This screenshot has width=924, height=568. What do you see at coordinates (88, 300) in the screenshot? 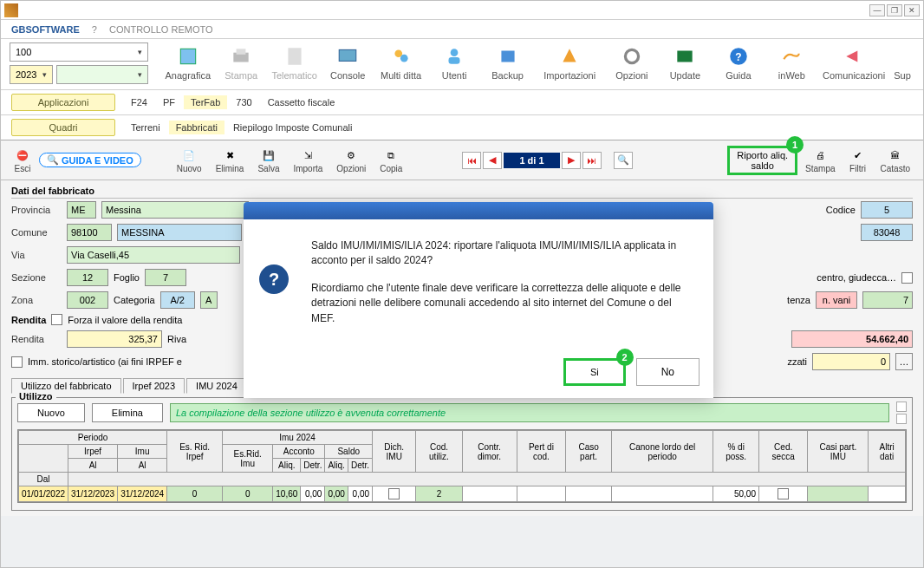
I see `inp-zona: 002` at bounding box center [88, 300].